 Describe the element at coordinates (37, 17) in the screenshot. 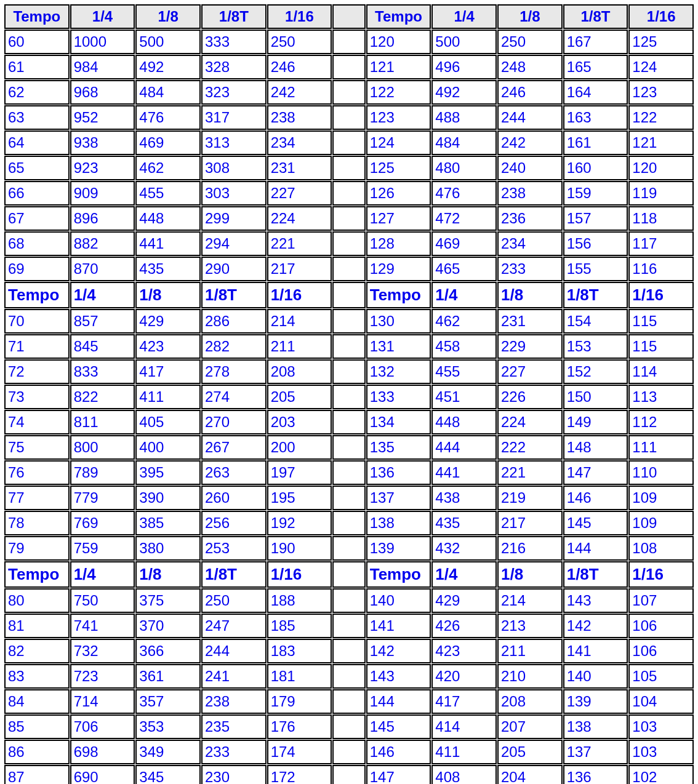

I see `col-tempo-left: Tempo` at that location.